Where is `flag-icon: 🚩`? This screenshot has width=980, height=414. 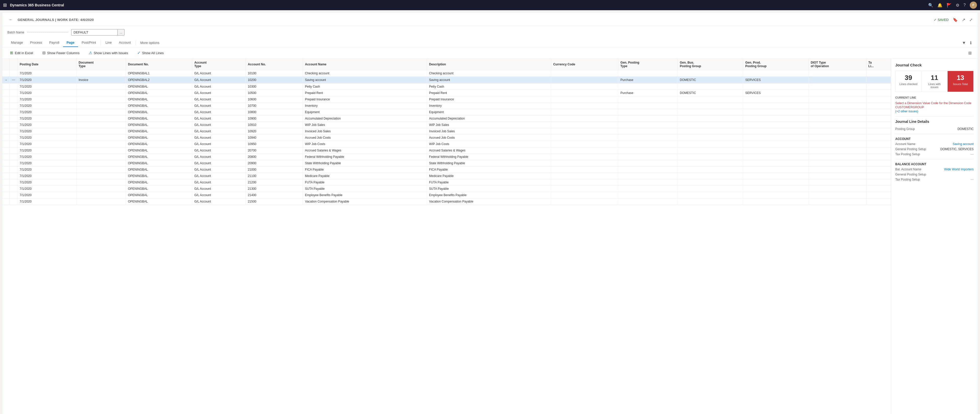 flag-icon: 🚩 is located at coordinates (949, 5).